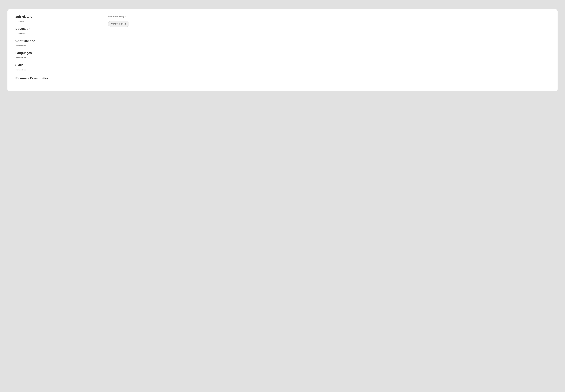 The width and height of the screenshot is (565, 392). Describe the element at coordinates (58, 17) in the screenshot. I see `heading-job-history: Job History` at that location.